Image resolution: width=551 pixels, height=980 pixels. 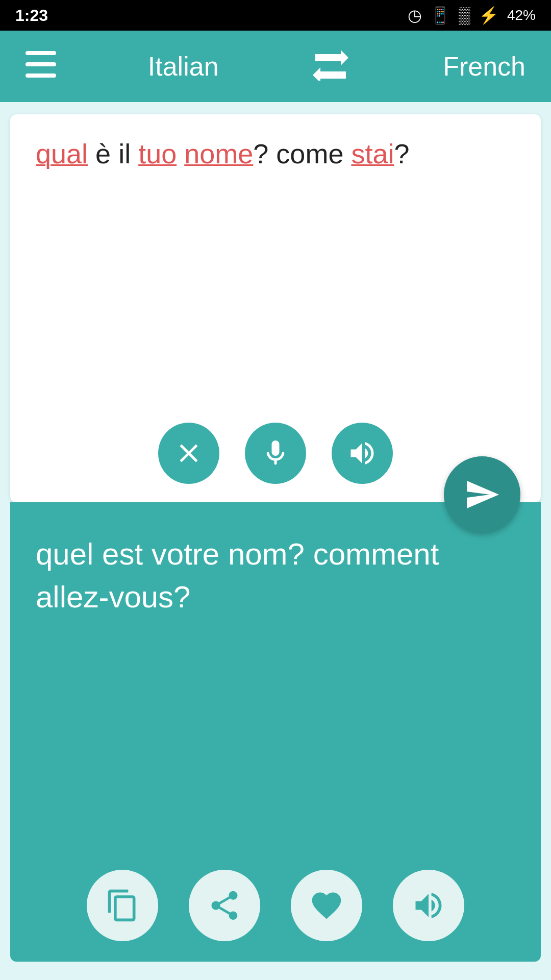 I want to click on word-stai: stai, so click(x=372, y=154).